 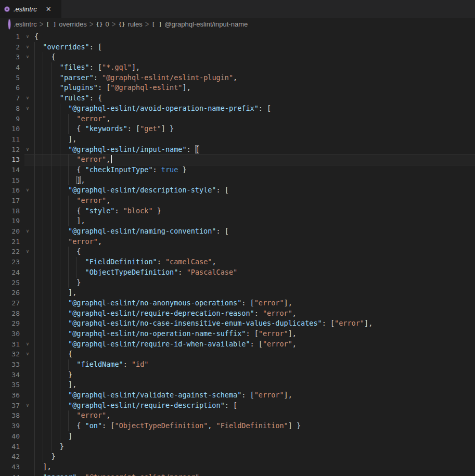 I want to click on code-line-37: 37∨ "@graphql-eslint/require-description…, so click(x=237, y=406).